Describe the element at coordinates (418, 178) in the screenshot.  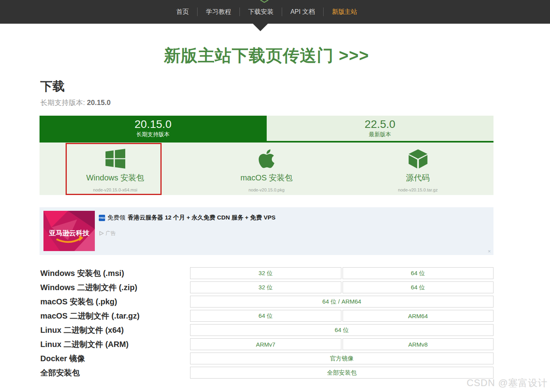
I see `option-label: 源代码` at that location.